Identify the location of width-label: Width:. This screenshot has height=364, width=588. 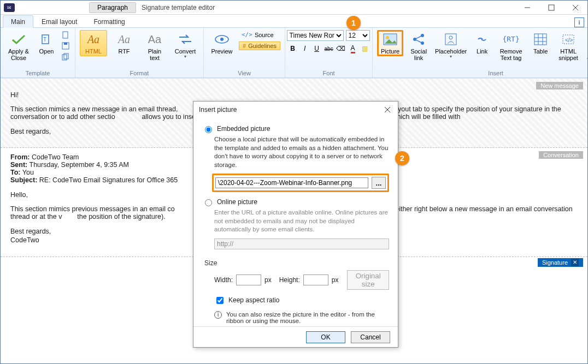
(224, 280).